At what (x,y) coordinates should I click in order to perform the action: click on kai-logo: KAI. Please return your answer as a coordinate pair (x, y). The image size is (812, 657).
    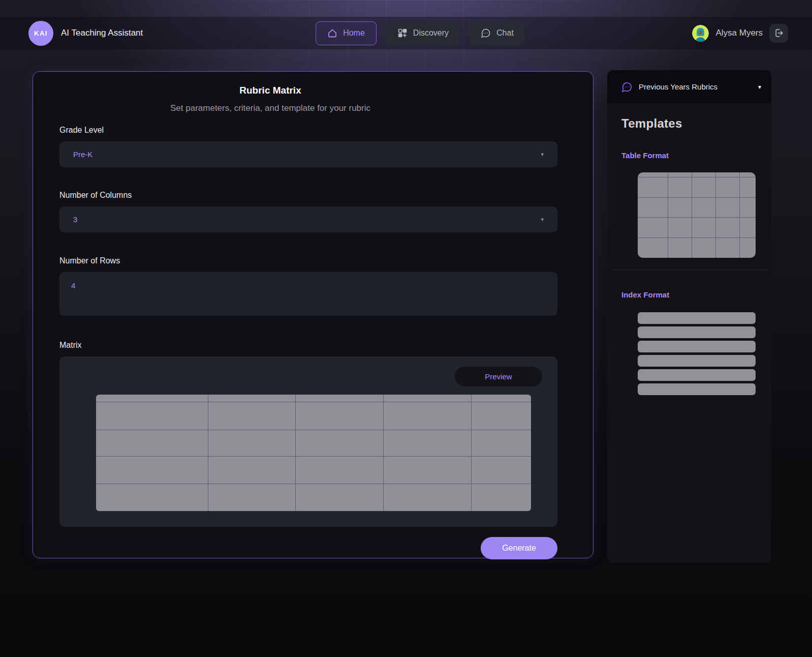
    Looking at the image, I should click on (41, 34).